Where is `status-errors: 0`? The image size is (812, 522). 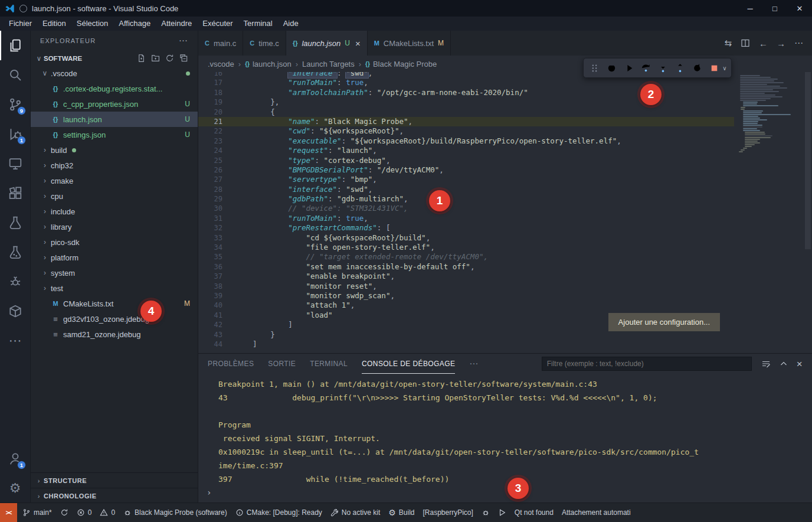
status-errors: 0 is located at coordinates (84, 513).